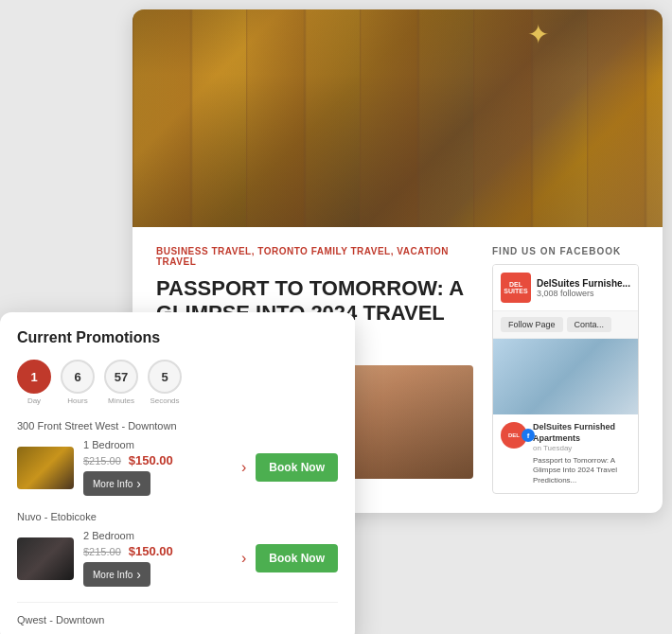 This screenshot has height=634, width=672. Describe the element at coordinates (528, 435) in the screenshot. I see `fb-facebook-icon: f` at that location.